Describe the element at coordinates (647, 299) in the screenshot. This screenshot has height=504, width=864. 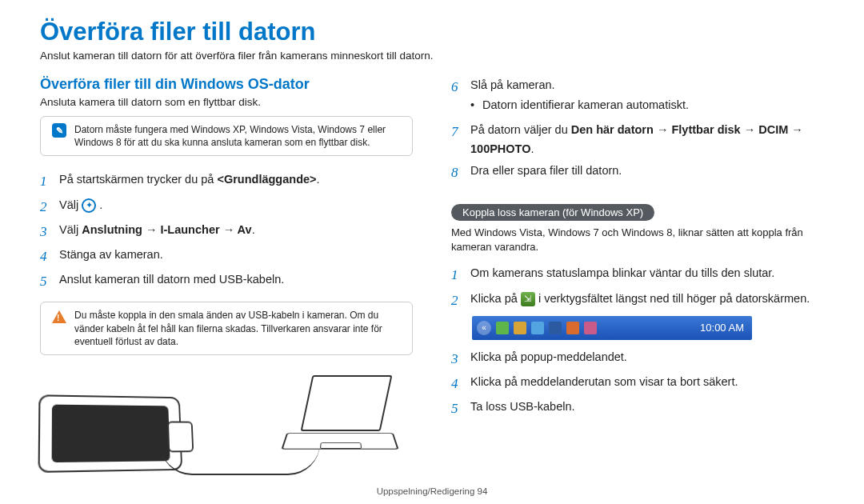
I see `step-text: Klicka på ⇲ i verktygsfältet längst ned …` at that location.